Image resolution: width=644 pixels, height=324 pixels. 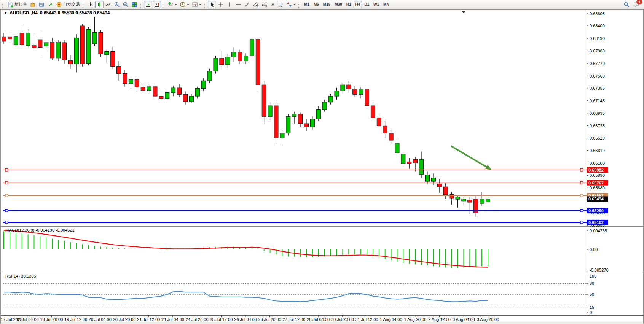 I want to click on time-tick-label: 24 Jul 20:00, so click(x=197, y=319).